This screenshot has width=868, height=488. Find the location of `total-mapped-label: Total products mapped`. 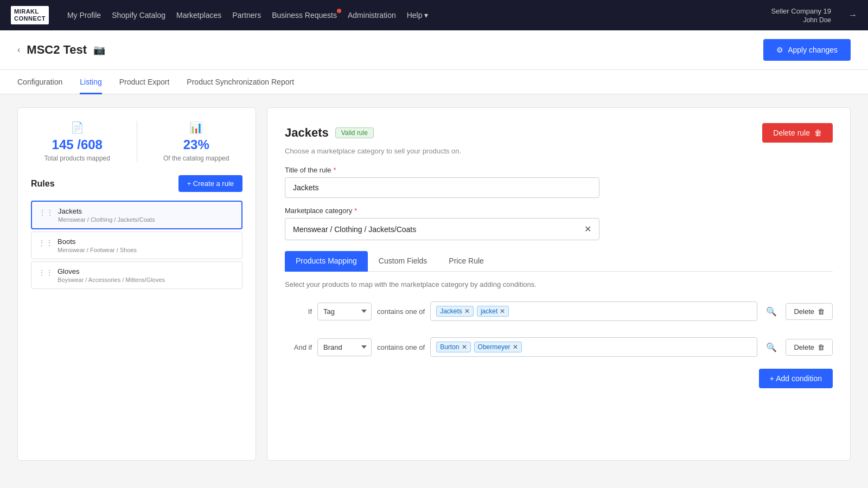

total-mapped-label: Total products mapped is located at coordinates (77, 158).